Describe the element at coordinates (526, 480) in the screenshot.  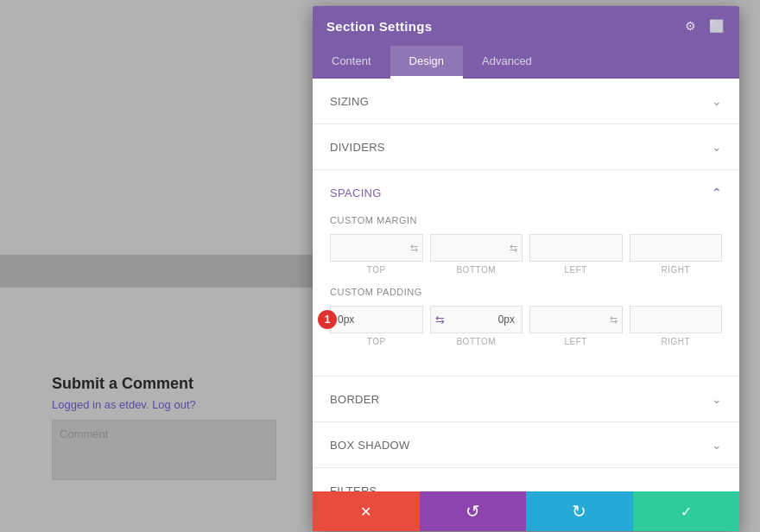
I see `filters-header: Filters ⌄` at that location.